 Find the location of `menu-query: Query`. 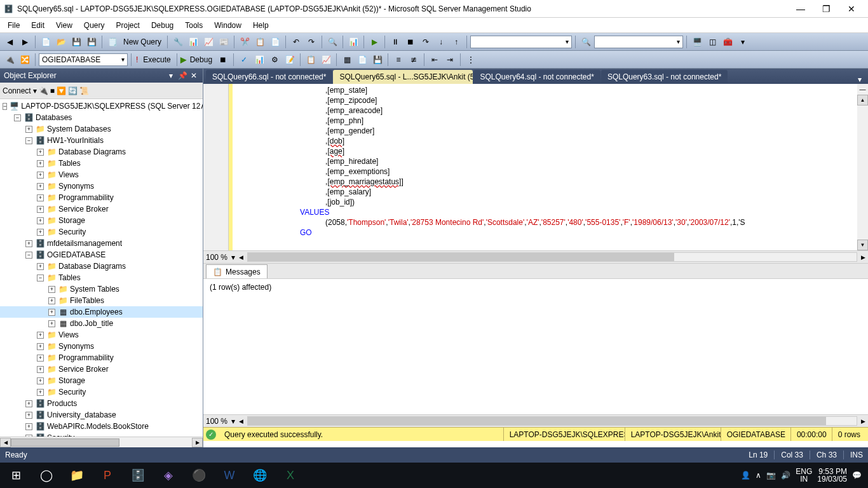

menu-query: Query is located at coordinates (94, 25).